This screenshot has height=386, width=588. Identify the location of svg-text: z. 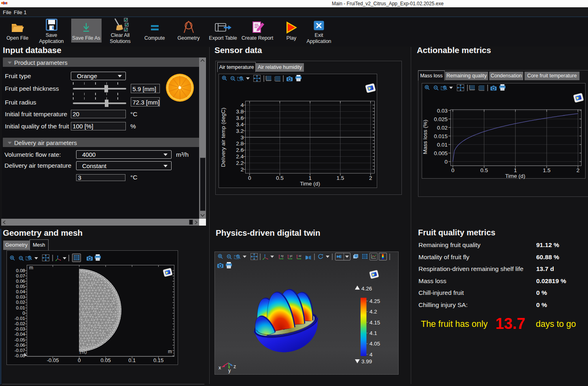
(235, 367).